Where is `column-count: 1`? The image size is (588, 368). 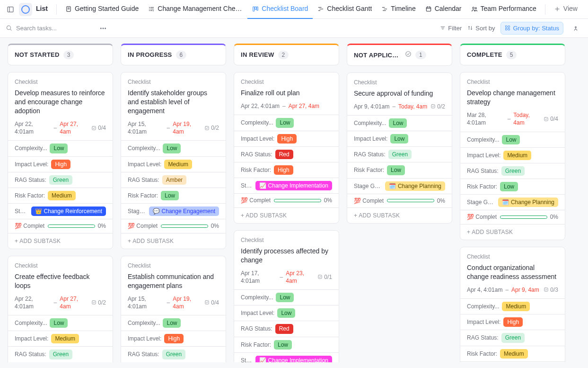 column-count: 1 is located at coordinates (421, 55).